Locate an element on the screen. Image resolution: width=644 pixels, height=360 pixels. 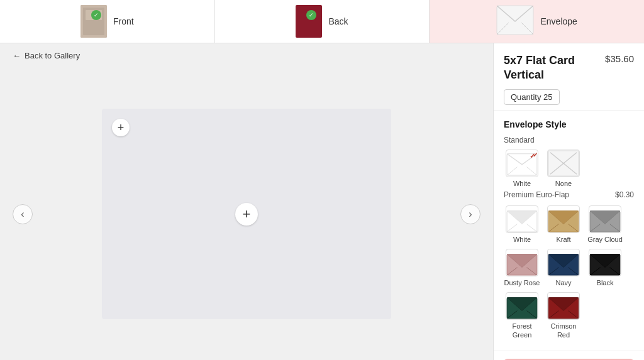
tab-front-label: Front is located at coordinates (123, 21).